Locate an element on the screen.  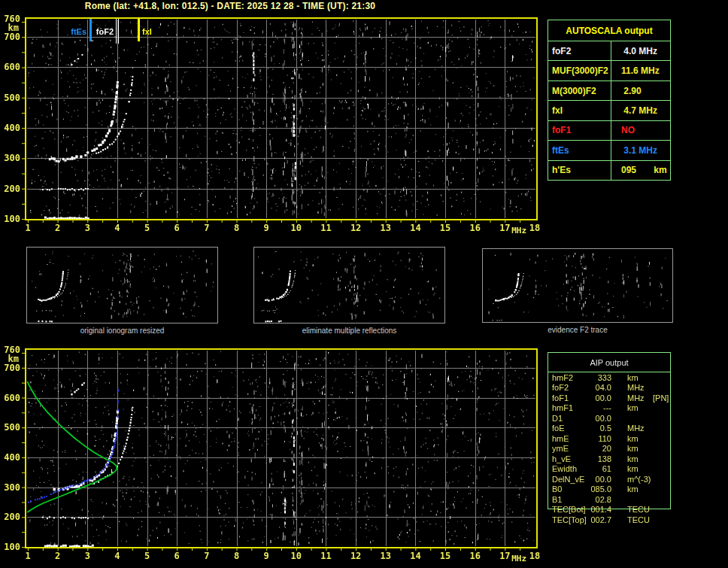
autoscala-table-row: M(3000)F2 2.90 is located at coordinates (609, 91).